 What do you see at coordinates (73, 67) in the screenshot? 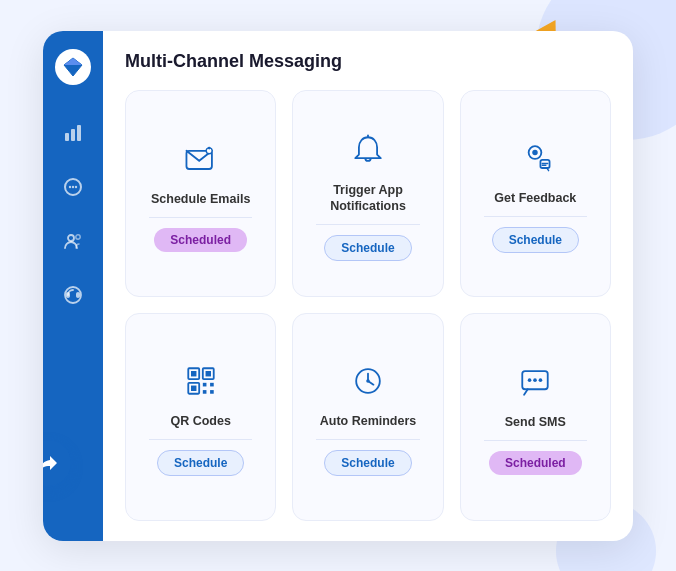
I see `sidebar-logo` at bounding box center [73, 67].